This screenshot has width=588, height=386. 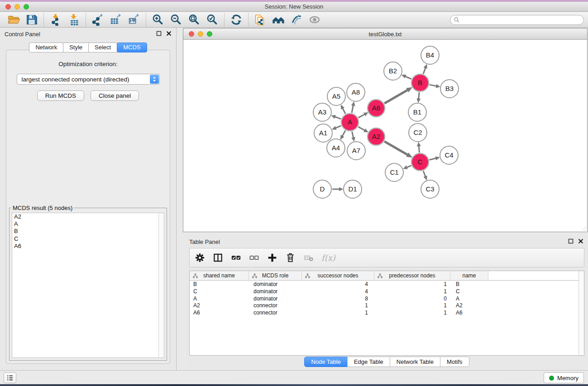 What do you see at coordinates (339, 127) in the screenshot?
I see `edge-A-A1` at bounding box center [339, 127].